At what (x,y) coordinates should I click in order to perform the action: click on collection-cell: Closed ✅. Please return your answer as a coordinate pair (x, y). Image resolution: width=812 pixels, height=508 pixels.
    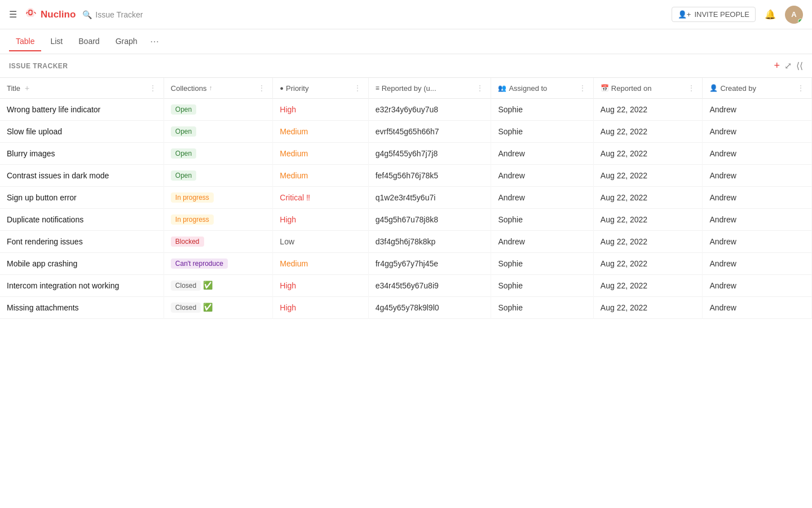
    Looking at the image, I should click on (218, 308).